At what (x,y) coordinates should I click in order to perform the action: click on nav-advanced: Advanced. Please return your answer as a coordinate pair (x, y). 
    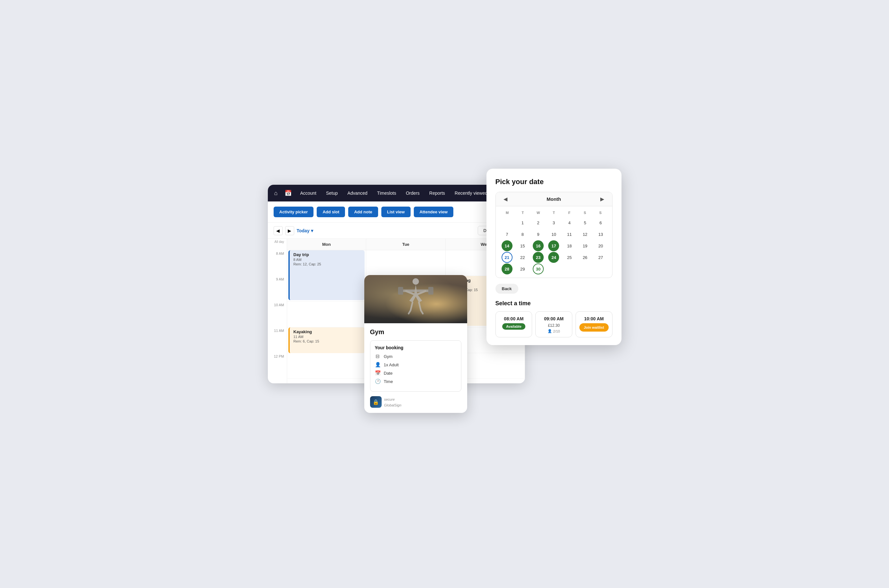
    Looking at the image, I should click on (357, 193).